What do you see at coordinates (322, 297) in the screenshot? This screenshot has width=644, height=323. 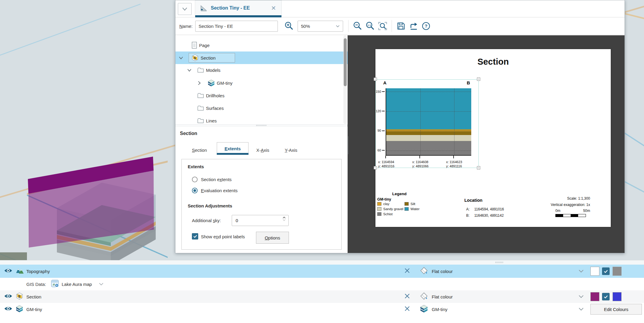 I see `shape-row-section: S Section Flat colour` at bounding box center [322, 297].